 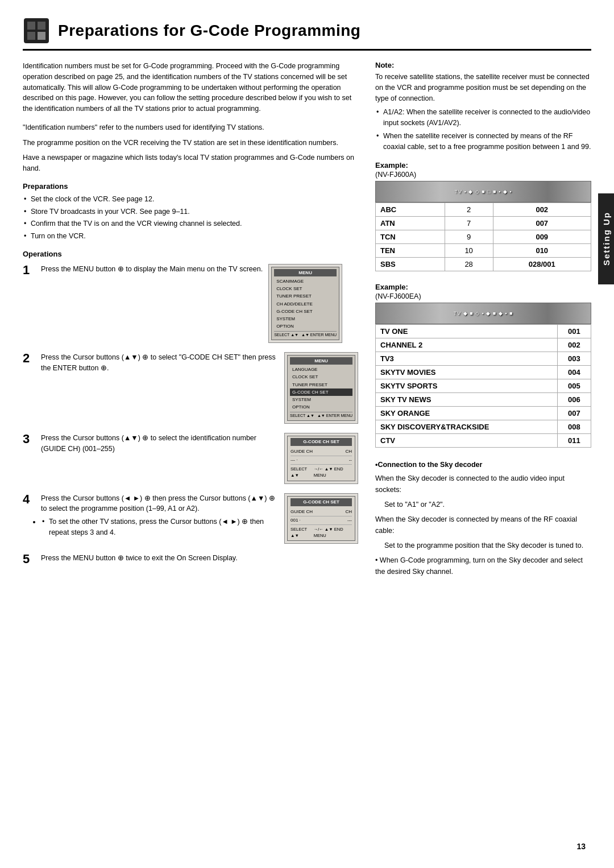 What do you see at coordinates (483, 130) in the screenshot?
I see `note-list: A1/A2: When the satellite receiver is co…` at bounding box center [483, 130].